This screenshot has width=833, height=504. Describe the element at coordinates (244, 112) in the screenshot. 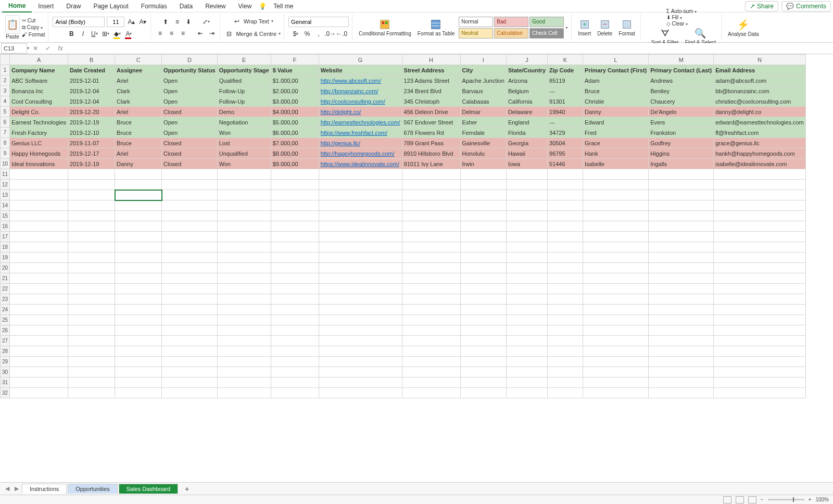

I see `data-cell: Demo` at that location.